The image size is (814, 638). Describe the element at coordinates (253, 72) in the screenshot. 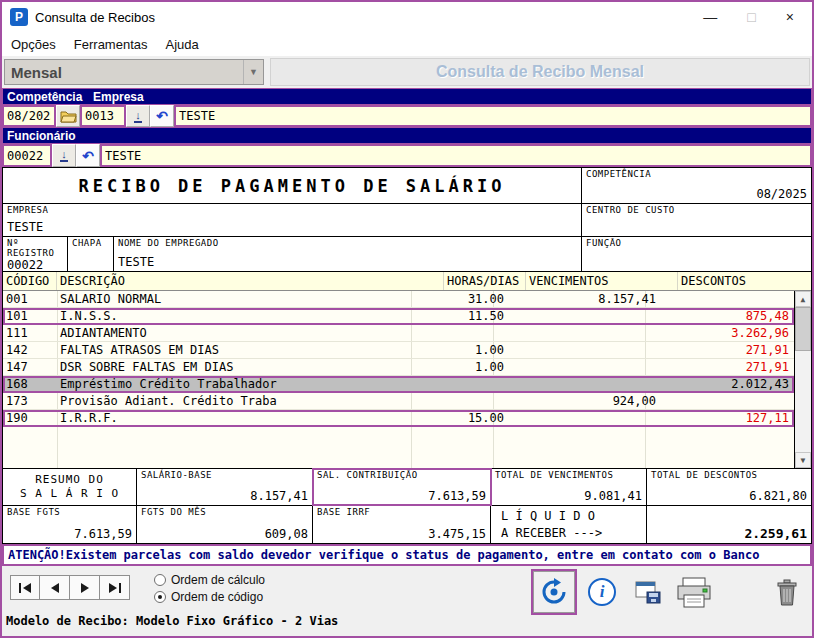

I see `chevron-down-icon: ▼` at that location.